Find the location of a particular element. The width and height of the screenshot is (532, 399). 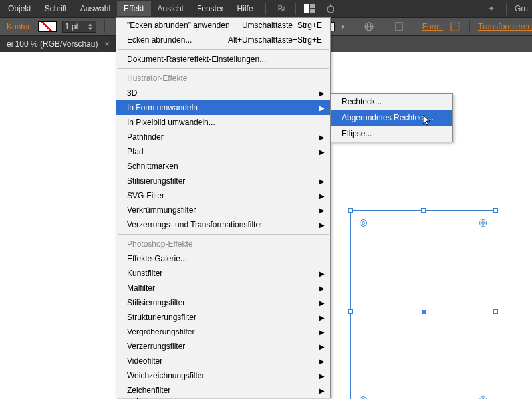

handle-ml is located at coordinates (351, 311).